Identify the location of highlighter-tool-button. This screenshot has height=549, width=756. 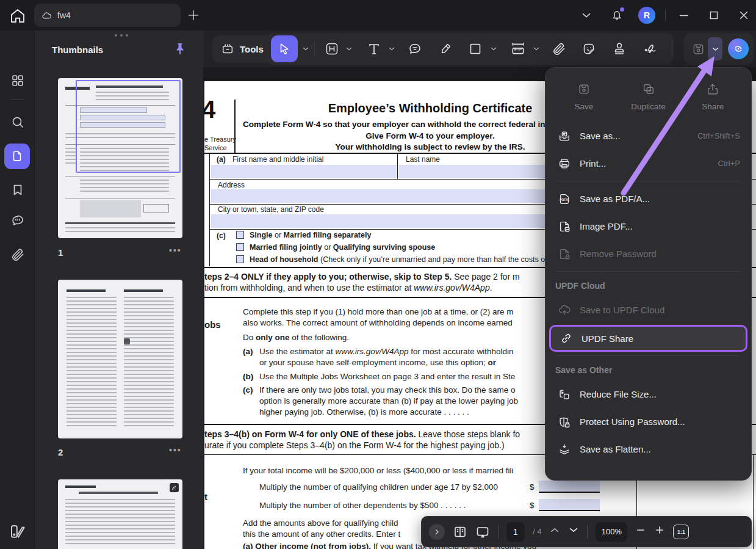
(446, 49).